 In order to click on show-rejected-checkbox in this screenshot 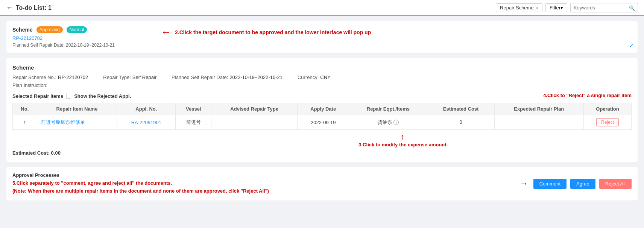, I will do `click(68, 96)`.